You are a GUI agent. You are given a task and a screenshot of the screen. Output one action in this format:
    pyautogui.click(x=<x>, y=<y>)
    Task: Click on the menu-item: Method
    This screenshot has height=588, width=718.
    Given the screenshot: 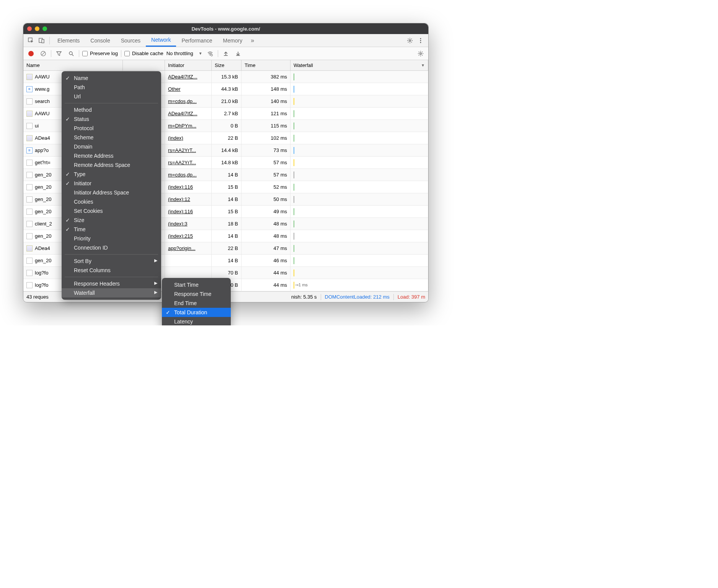 What is the action you would take?
    pyautogui.click(x=111, y=110)
    